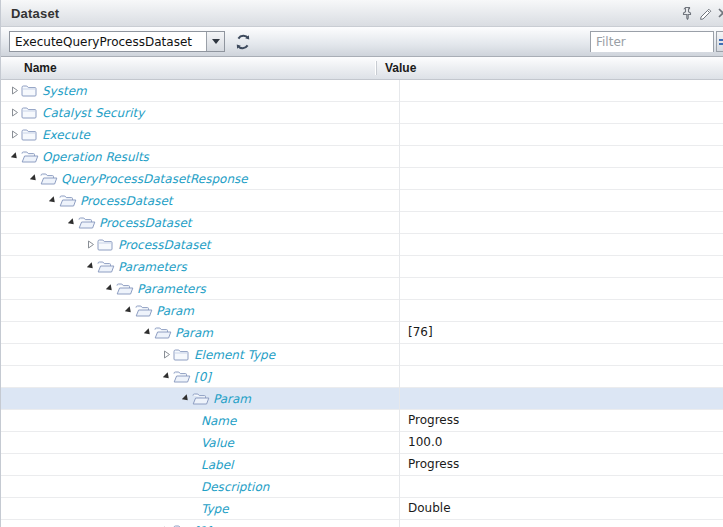 The width and height of the screenshot is (723, 527). I want to click on refresh-button, so click(243, 42).